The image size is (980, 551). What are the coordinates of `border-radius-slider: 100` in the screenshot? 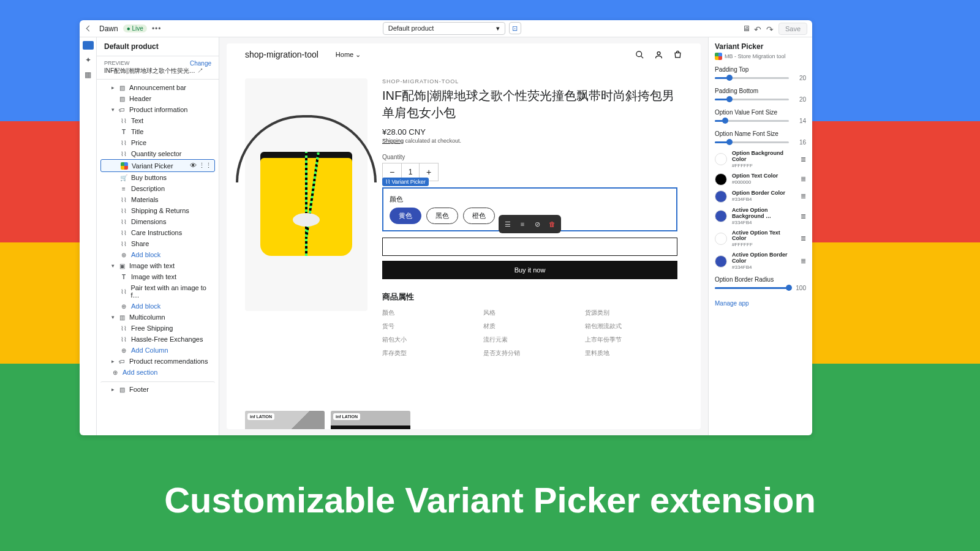 It's located at (761, 288).